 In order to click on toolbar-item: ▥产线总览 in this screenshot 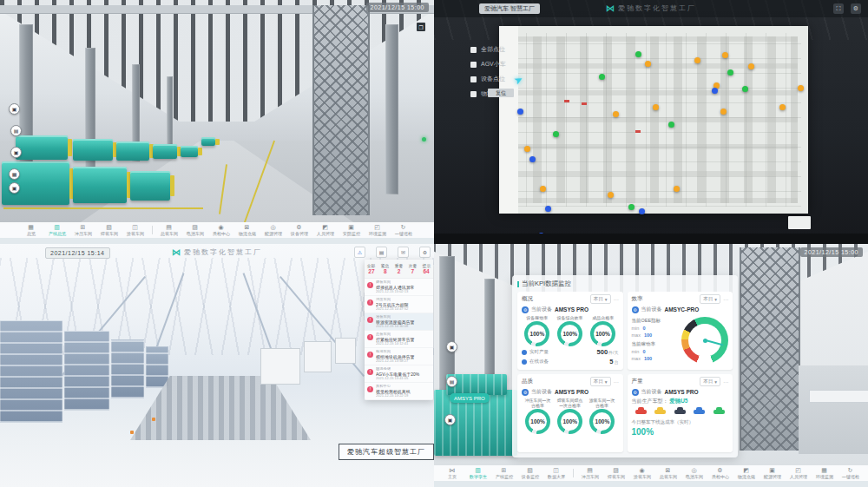, I will do `click(57, 230)`.